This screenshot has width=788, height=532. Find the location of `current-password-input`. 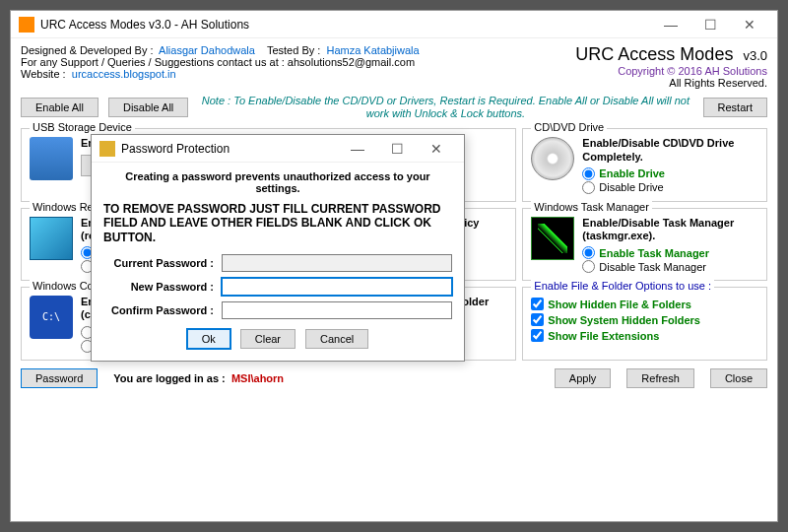

current-password-input is located at coordinates (337, 263).